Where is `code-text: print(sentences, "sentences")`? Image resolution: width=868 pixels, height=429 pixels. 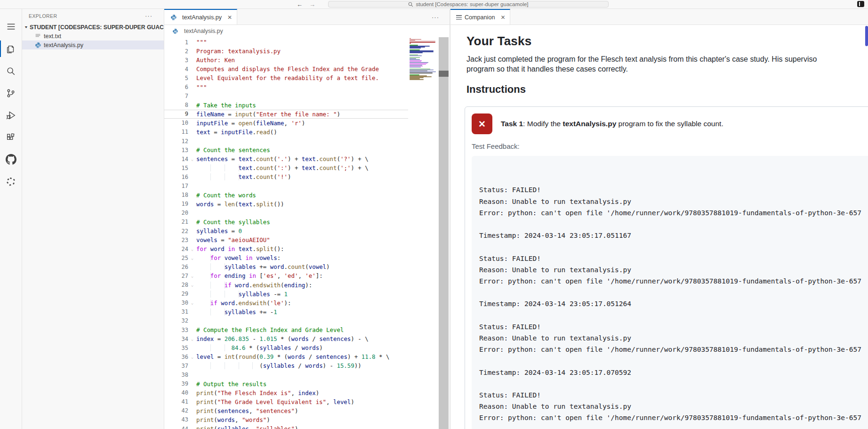 code-text: print(sentences, "sentences") is located at coordinates (247, 411).